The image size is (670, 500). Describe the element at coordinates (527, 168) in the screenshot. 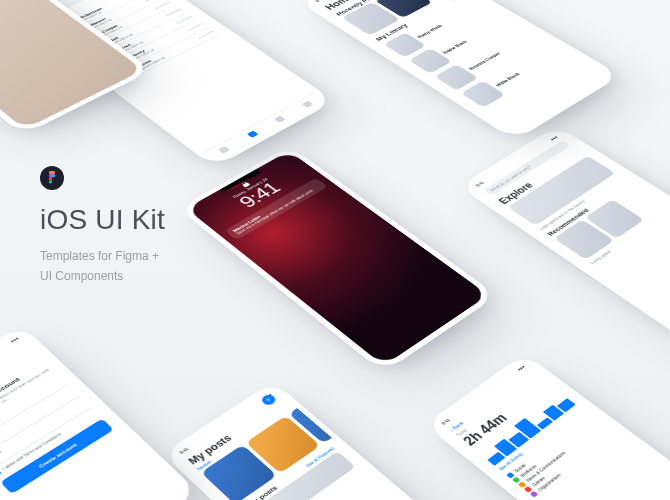

I see `search-input: What do you want to stay?` at that location.